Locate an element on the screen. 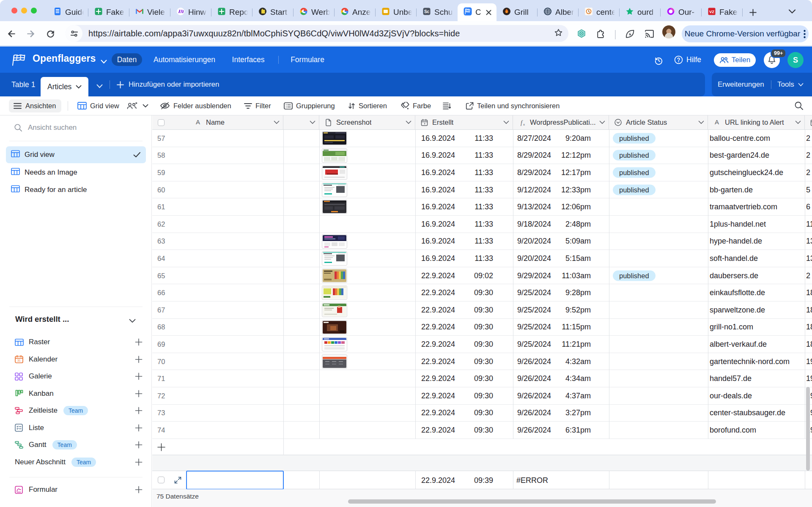  reload-icon is located at coordinates (50, 34).